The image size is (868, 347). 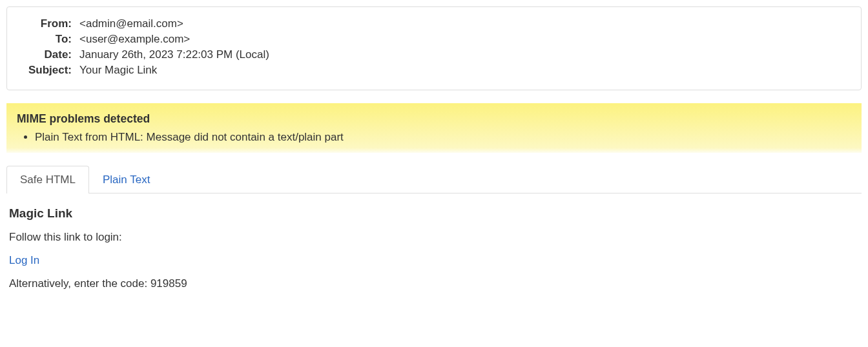 I want to click on value-to: <user@example.com>, so click(x=464, y=39).